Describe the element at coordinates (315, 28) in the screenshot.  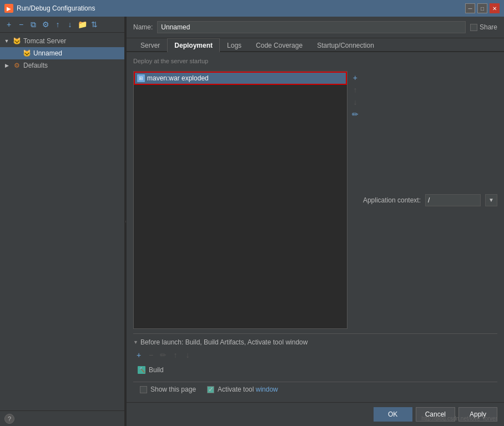
I see `name-row: Name: Share` at that location.